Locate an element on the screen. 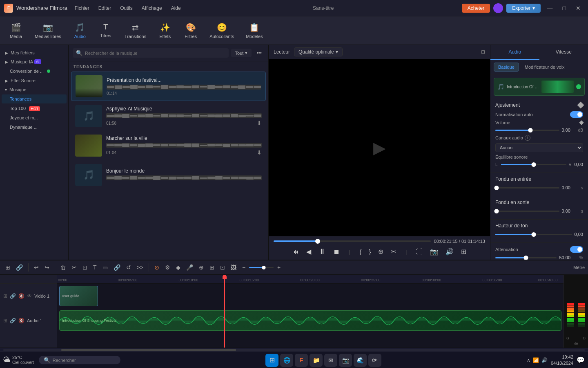  toolbar-audio: 🎵 Audio is located at coordinates (80, 31).